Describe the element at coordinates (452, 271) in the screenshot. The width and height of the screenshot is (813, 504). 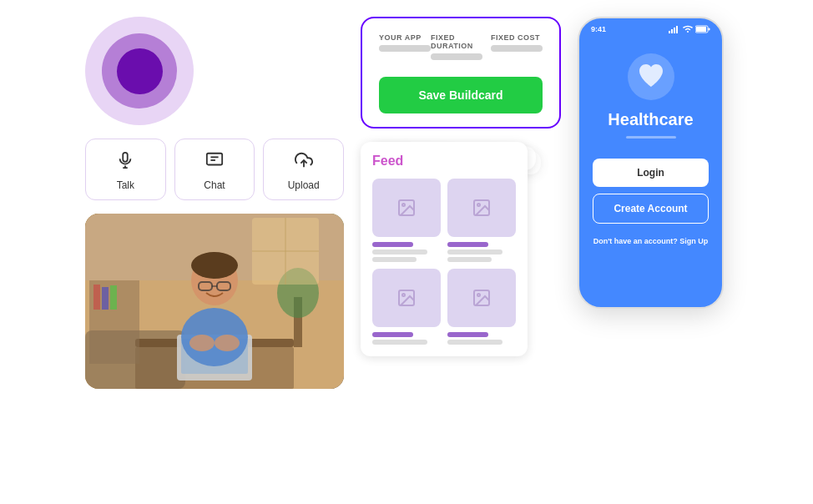
I see `feed-stack: Feed` at that location.